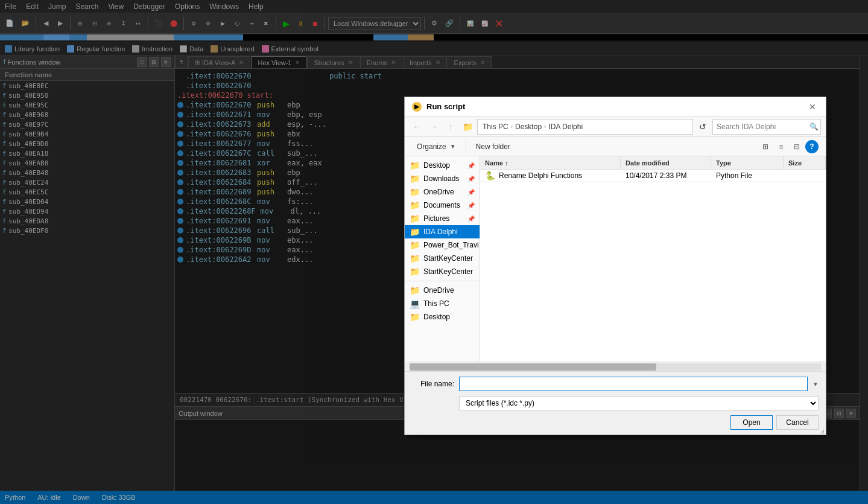 Image resolution: width=868 pixels, height=504 pixels. I want to click on hscroll-track, so click(615, 367).